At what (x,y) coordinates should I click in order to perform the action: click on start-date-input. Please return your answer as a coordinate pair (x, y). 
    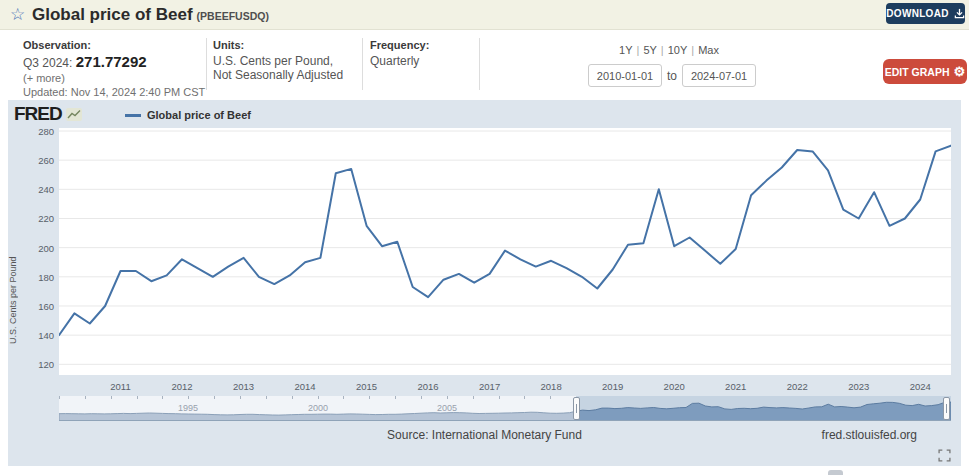
    Looking at the image, I should click on (625, 76).